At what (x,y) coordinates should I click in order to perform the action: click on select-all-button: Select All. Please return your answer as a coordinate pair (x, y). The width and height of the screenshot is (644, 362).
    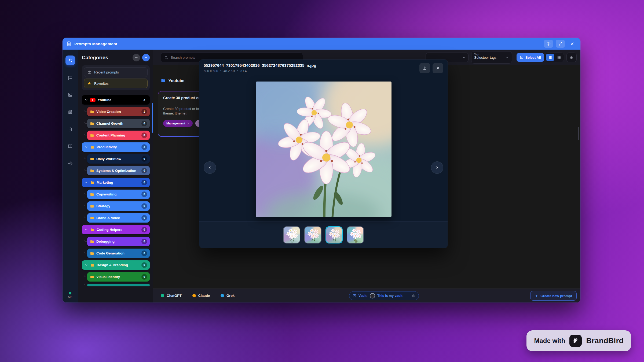
    Looking at the image, I should click on (530, 57).